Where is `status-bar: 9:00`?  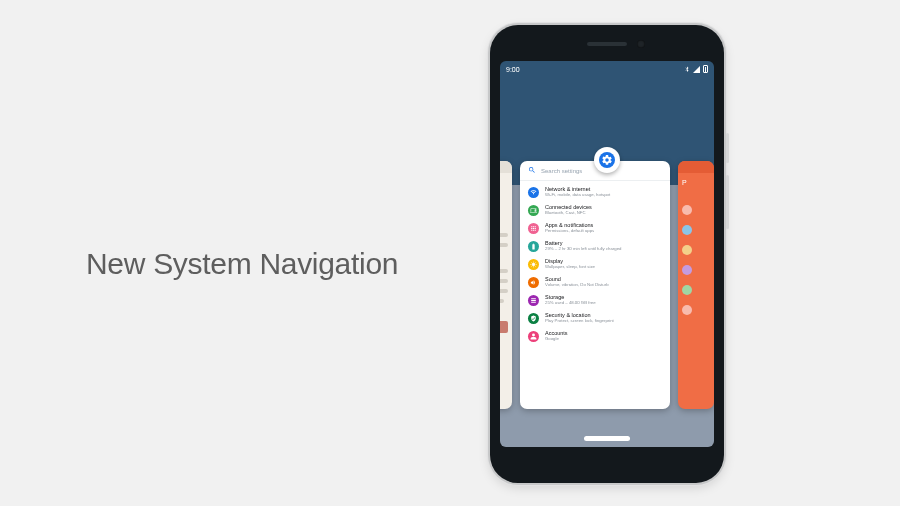
status-bar: 9:00 is located at coordinates (607, 69).